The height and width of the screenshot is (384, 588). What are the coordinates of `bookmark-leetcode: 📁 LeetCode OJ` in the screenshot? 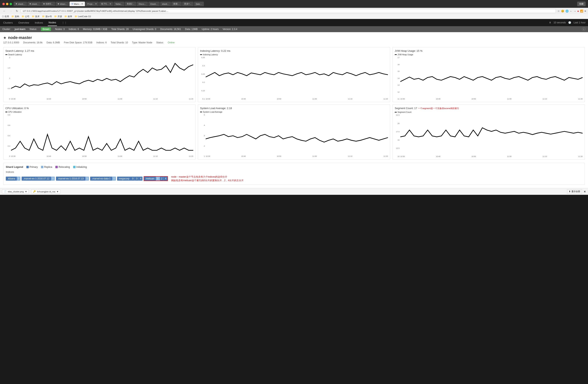 It's located at (83, 17).